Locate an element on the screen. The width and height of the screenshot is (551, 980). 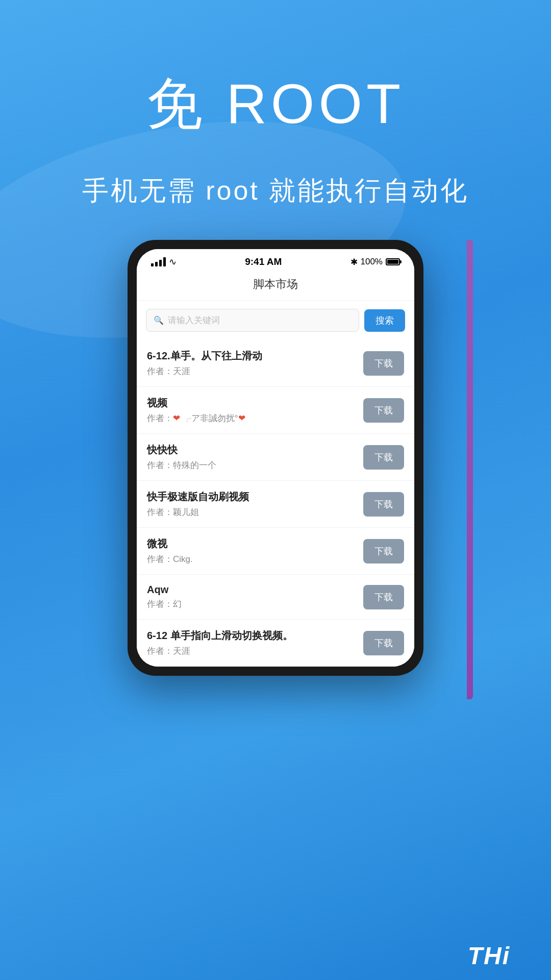
search-icon: 🔍 is located at coordinates (159, 321).